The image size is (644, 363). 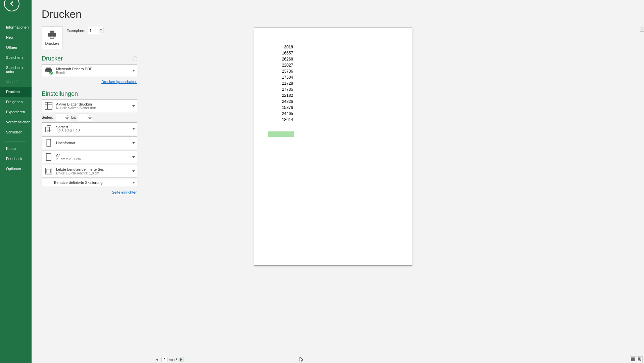 What do you see at coordinates (16, 132) in the screenshot?
I see `sidebar-item-close: Schließen` at bounding box center [16, 132].